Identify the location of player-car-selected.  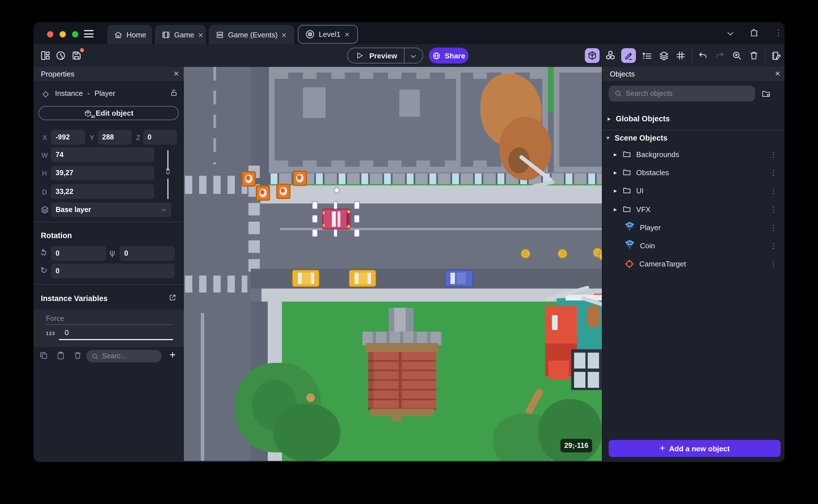
(336, 219).